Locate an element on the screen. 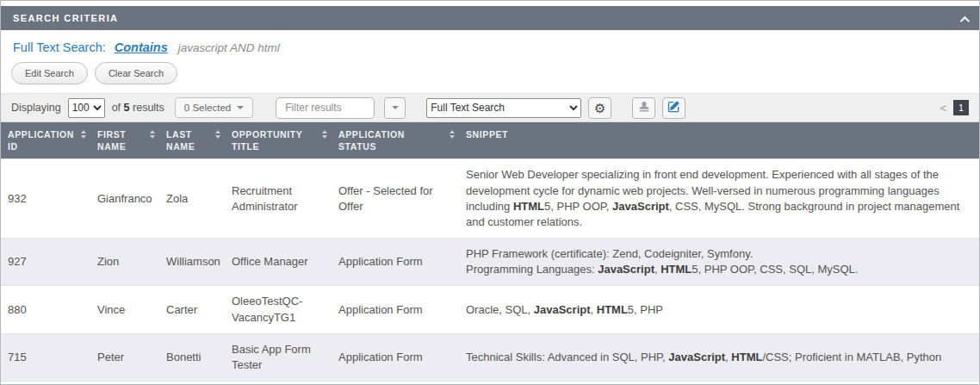 The width and height of the screenshot is (980, 385). results-count: 5 is located at coordinates (127, 108).